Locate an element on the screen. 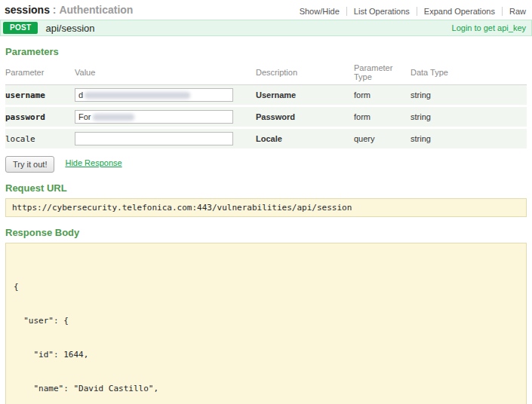 This screenshot has width=532, height=404. locale-input is located at coordinates (154, 139).